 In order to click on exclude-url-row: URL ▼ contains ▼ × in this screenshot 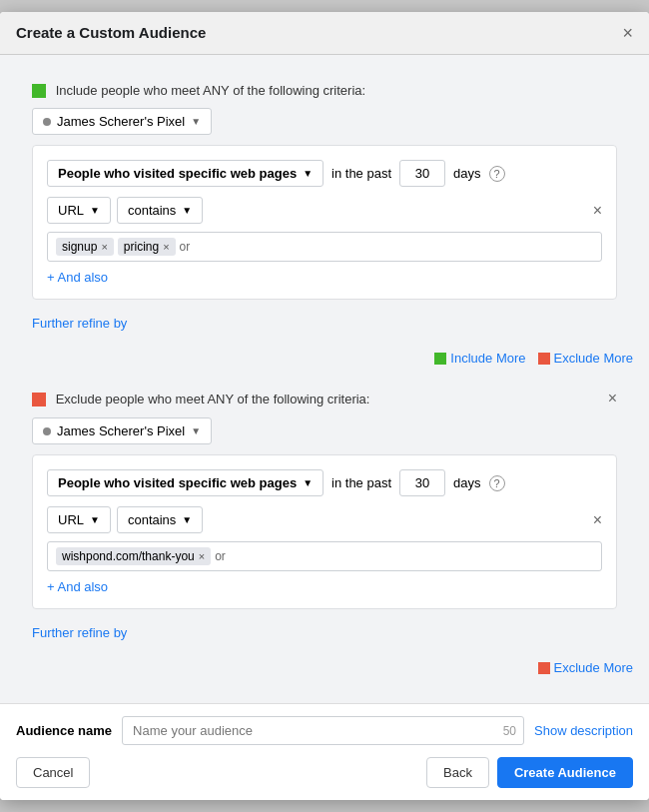, I will do `click(324, 519)`.